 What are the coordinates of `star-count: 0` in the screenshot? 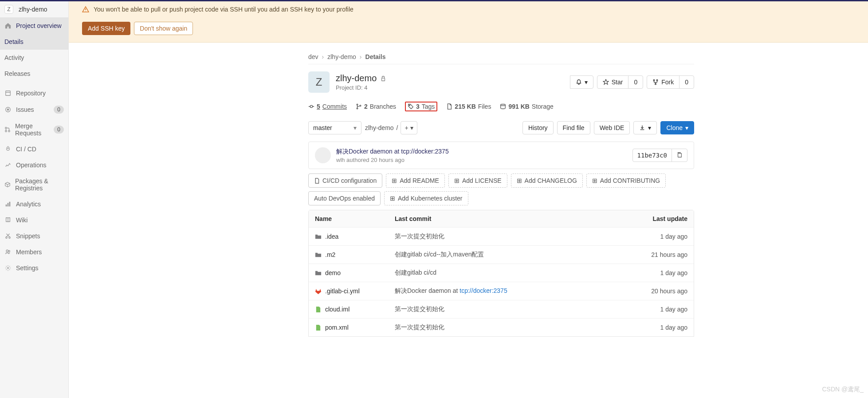 It's located at (636, 82).